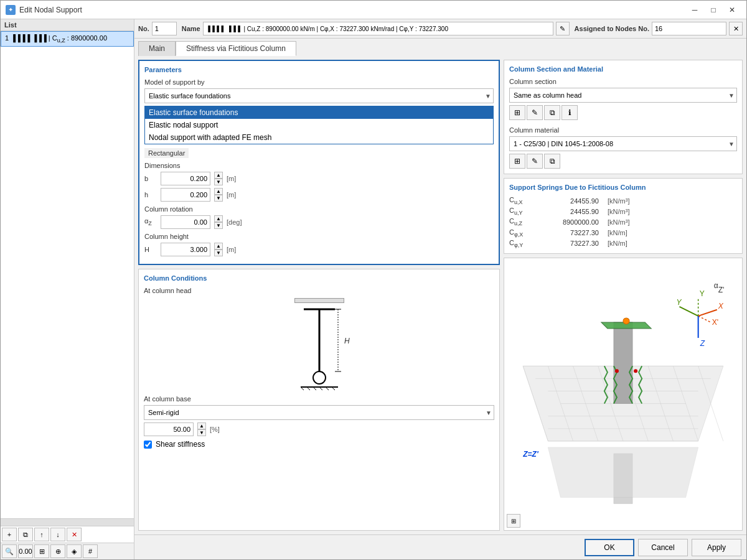 Image resolution: width=747 pixels, height=560 pixels. Describe the element at coordinates (186, 179) in the screenshot. I see `b-input` at that location.